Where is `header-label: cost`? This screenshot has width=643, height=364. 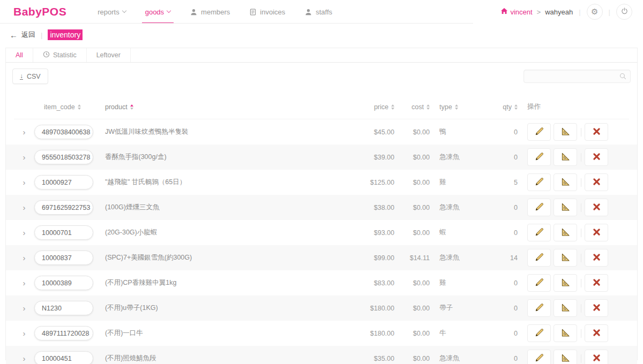
header-label: cost is located at coordinates (418, 107).